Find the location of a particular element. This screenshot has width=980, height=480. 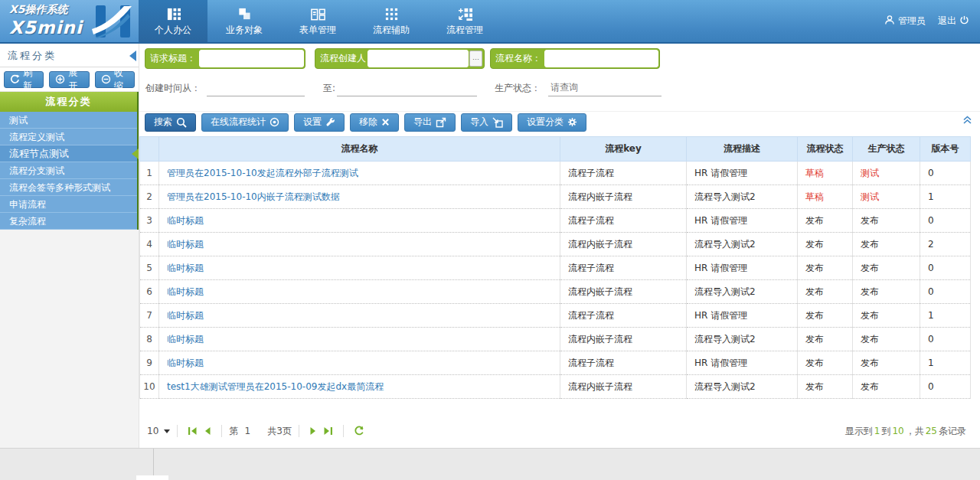

pager-refresh-icon is located at coordinates (359, 431).